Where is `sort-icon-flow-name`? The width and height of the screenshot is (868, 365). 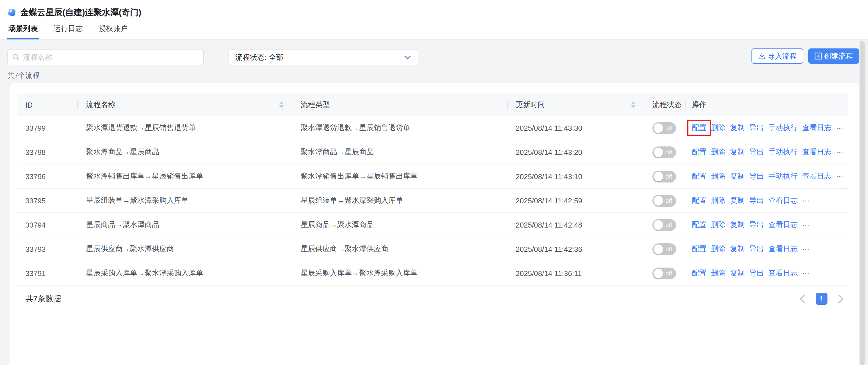 sort-icon-flow-name is located at coordinates (282, 105).